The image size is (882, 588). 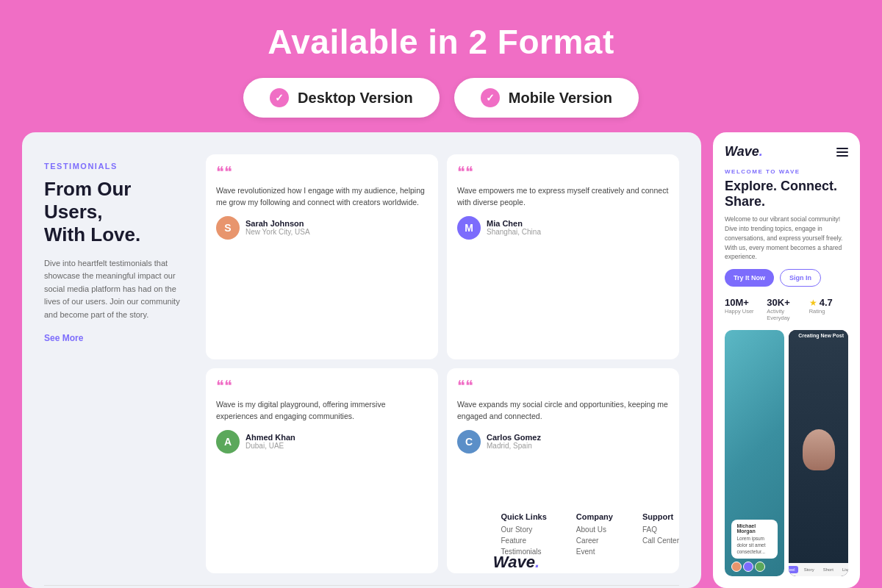 I want to click on see-more-link: See More, so click(x=63, y=338).